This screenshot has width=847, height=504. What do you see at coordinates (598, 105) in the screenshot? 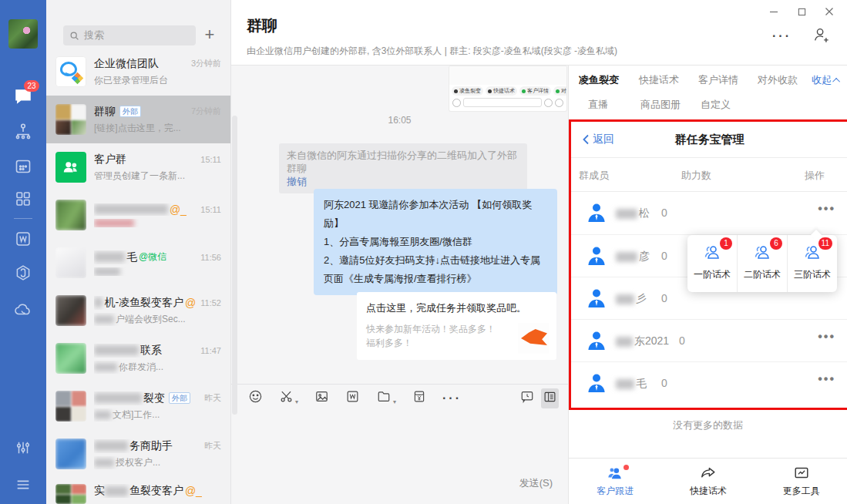
I see `tab-live: 直播` at bounding box center [598, 105].